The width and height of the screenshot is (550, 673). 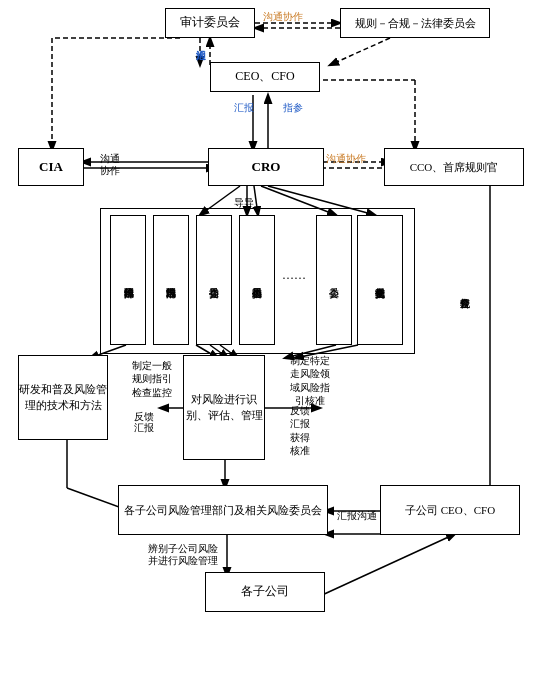 What do you see at coordinates (257, 280) in the screenshot?
I see `credit-risk-box: 信用风险委员会` at bounding box center [257, 280].